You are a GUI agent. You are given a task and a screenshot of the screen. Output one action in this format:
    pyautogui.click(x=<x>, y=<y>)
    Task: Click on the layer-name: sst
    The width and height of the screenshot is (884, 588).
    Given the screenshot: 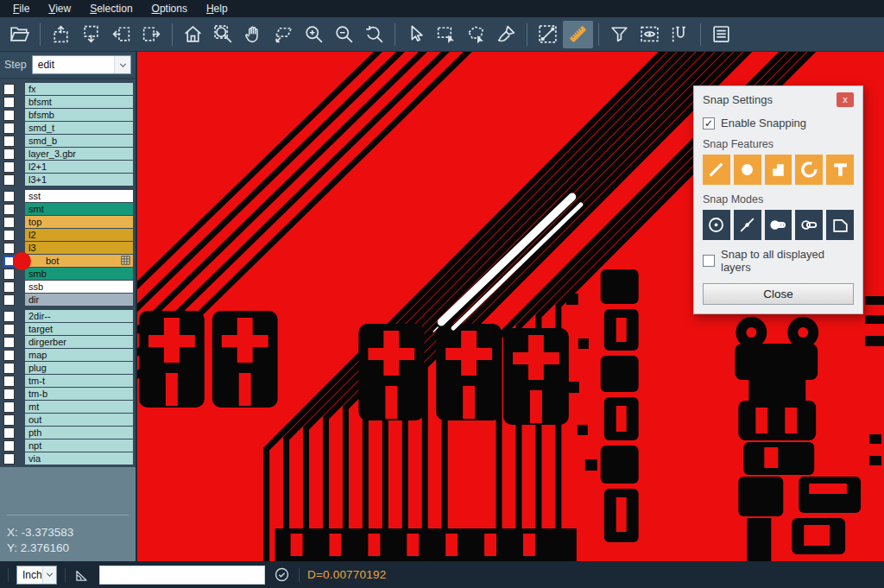 What is the action you would take?
    pyautogui.click(x=79, y=196)
    